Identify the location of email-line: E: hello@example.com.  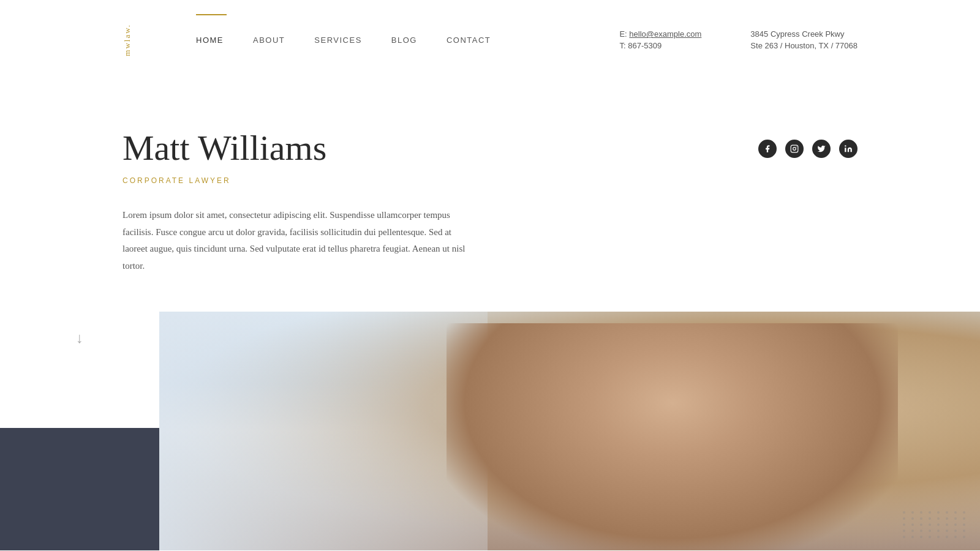
(660, 34).